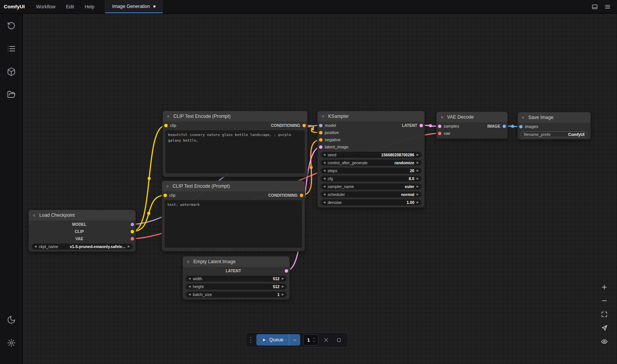  I want to click on theme-moon-icon, so click(11, 320).